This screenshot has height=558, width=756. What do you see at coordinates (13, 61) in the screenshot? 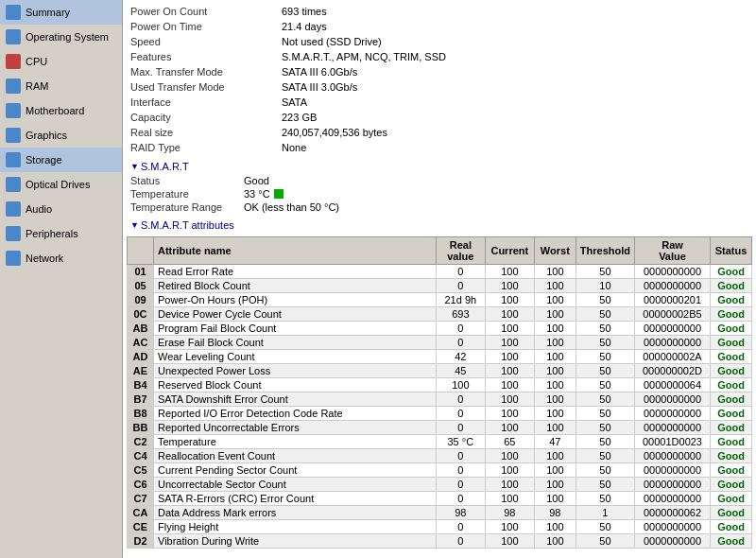
I see `cpu-icon` at bounding box center [13, 61].